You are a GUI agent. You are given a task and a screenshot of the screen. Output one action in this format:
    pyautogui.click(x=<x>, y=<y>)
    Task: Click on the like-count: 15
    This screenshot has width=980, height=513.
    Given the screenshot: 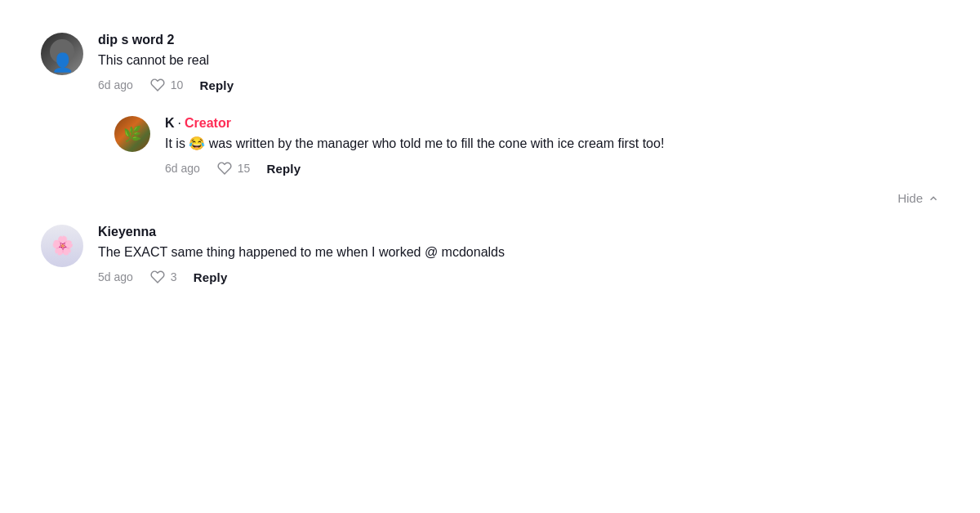 What is the action you would take?
    pyautogui.click(x=244, y=168)
    